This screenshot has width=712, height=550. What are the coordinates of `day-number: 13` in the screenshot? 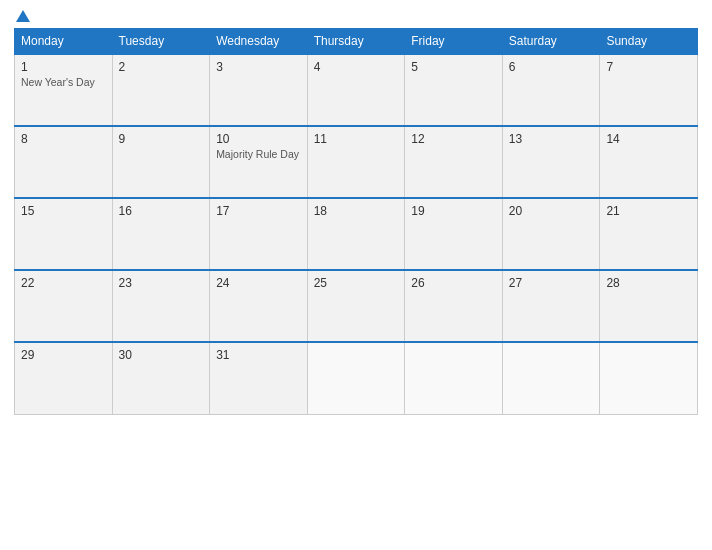 It's located at (552, 139).